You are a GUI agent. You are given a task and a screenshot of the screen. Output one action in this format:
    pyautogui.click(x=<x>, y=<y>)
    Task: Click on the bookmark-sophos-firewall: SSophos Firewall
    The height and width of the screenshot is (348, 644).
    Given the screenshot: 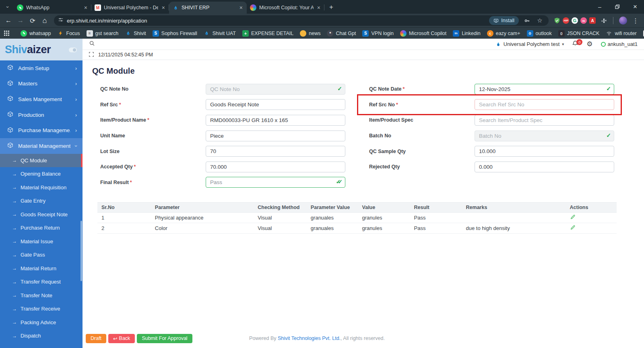 What is the action you would take?
    pyautogui.click(x=175, y=33)
    